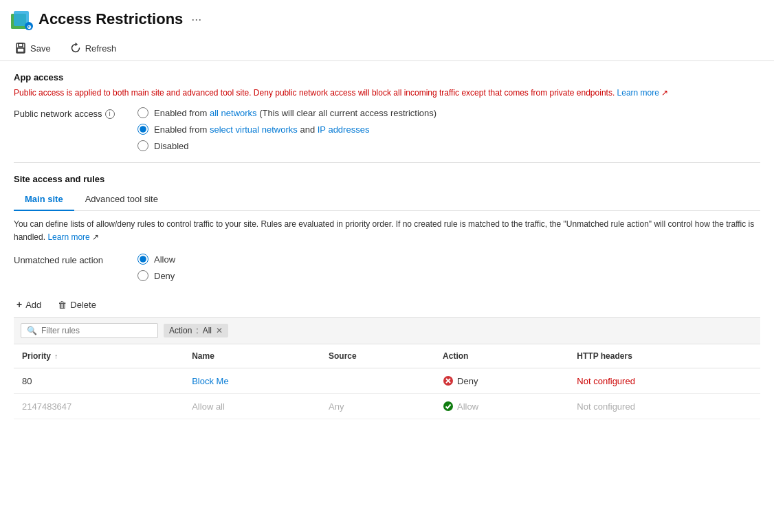  Describe the element at coordinates (157, 267) in the screenshot. I see `unmatched-rule-radio-group: Allow Deny` at that location.